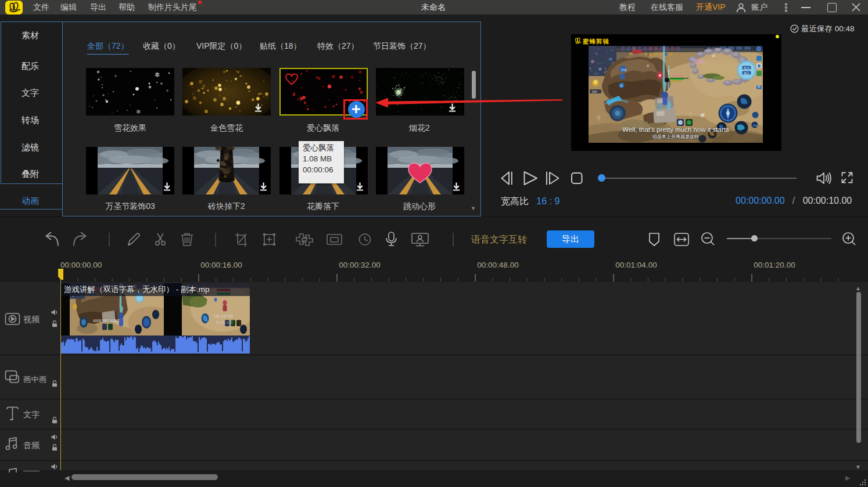 The width and height of the screenshot is (868, 487). What do you see at coordinates (677, 75) in the screenshot?
I see `svg-text: 敌方英雄` at bounding box center [677, 75].